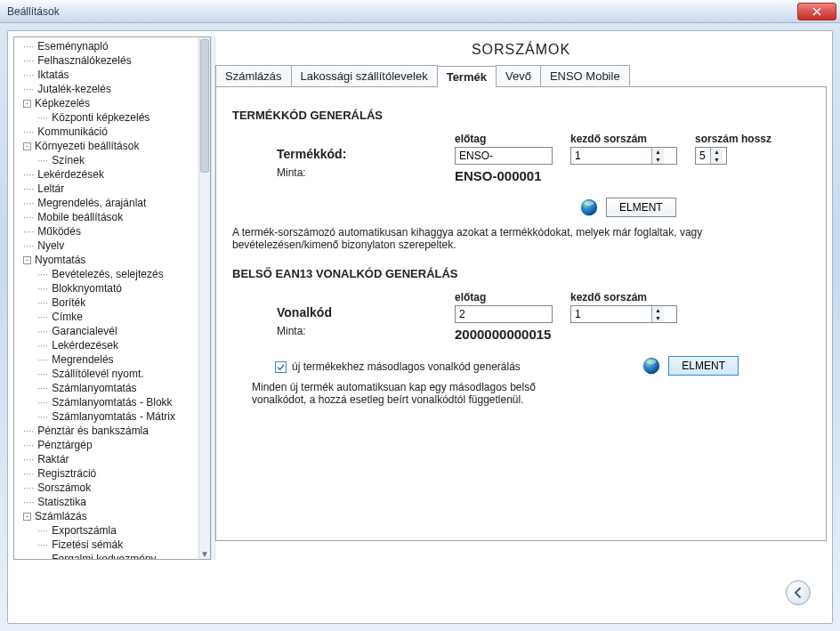 Image resolution: width=840 pixels, height=631 pixels. Describe the element at coordinates (107, 217) in the screenshot. I see `tree-item: ····Mobile beállítások` at that location.